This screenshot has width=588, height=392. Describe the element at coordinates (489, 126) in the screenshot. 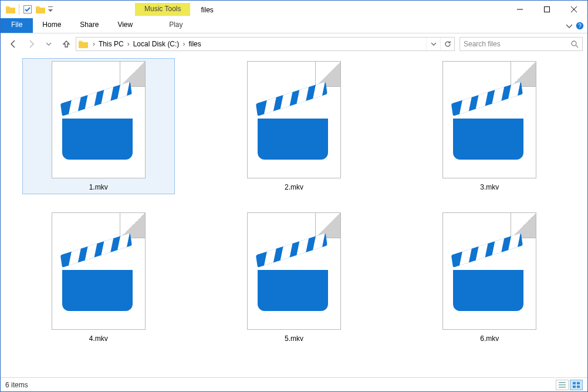

I see `file-item: 3.mkv` at that location.